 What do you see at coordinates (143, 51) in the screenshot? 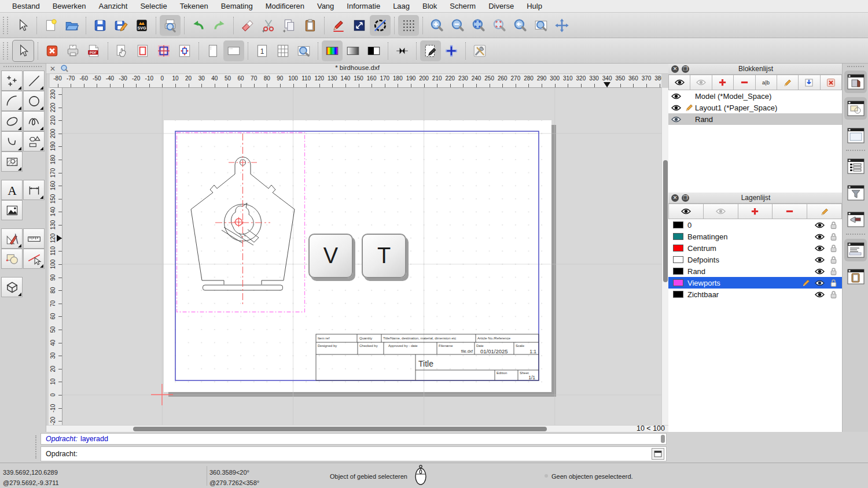
I see `paper-borders-button` at bounding box center [143, 51].